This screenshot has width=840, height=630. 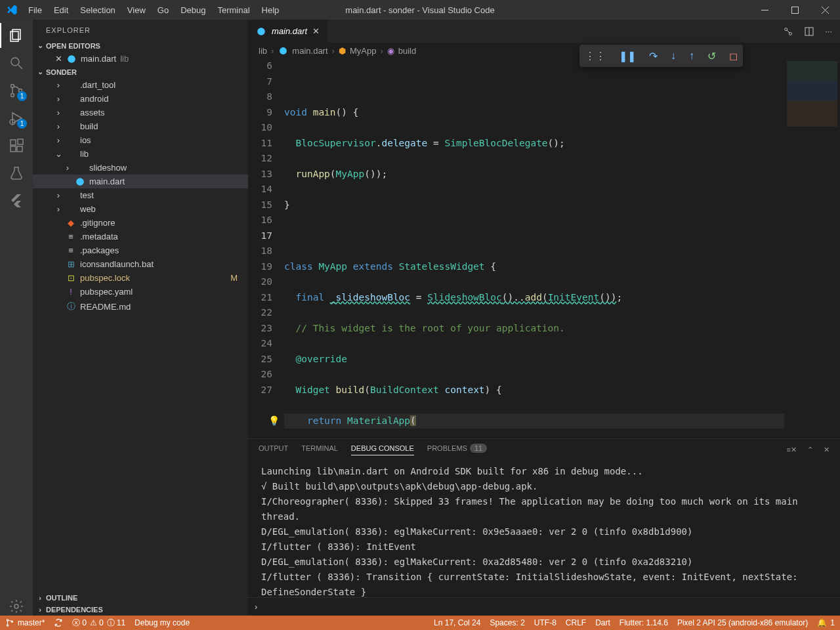 I want to click on tree-item-build: ›build, so click(x=140, y=126).